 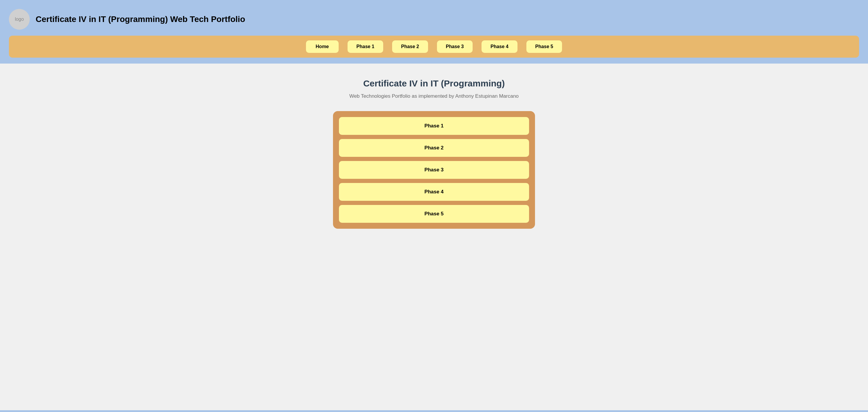 I want to click on nav-phase4-button: Phase 4, so click(x=499, y=46).